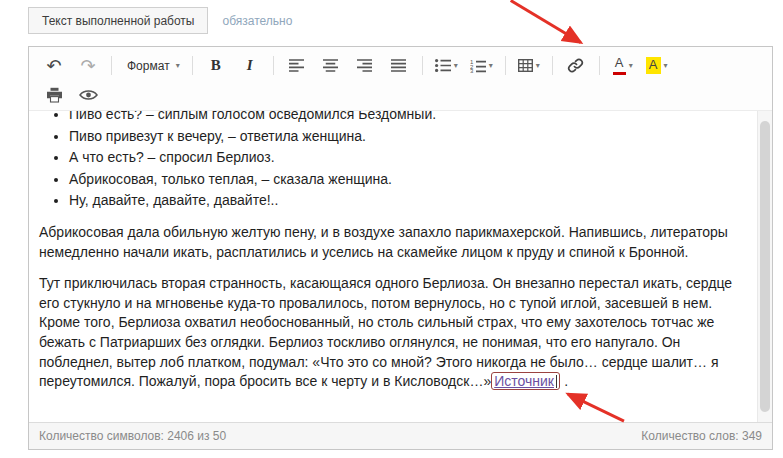 The image size is (783, 458). What do you see at coordinates (54, 66) in the screenshot?
I see `undo-button: ↶` at bounding box center [54, 66].